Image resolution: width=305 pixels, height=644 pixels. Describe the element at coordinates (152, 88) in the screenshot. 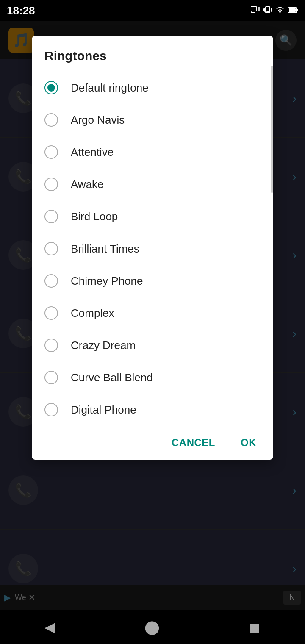

I see `ringtone-item-default-ringtone: Default ringtone` at that location.